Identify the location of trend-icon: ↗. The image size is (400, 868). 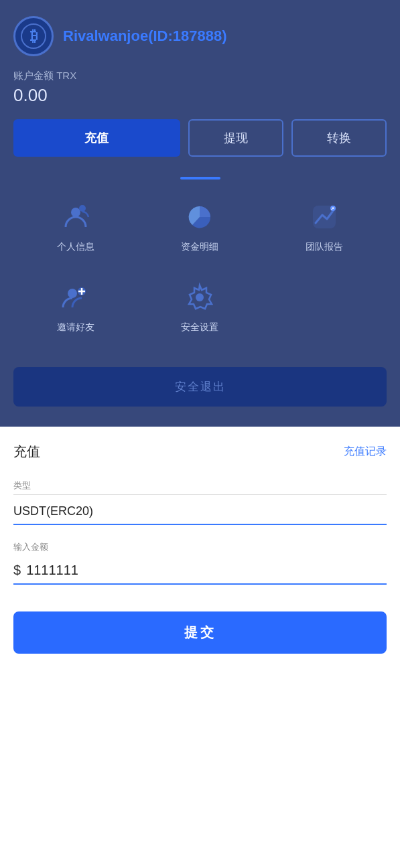
(324, 217).